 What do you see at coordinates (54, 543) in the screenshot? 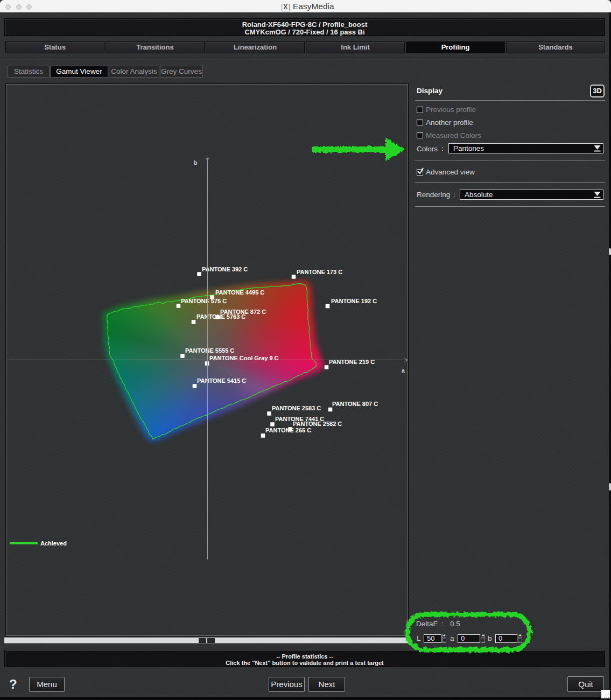
I see `svg-text: Achieved` at bounding box center [54, 543].